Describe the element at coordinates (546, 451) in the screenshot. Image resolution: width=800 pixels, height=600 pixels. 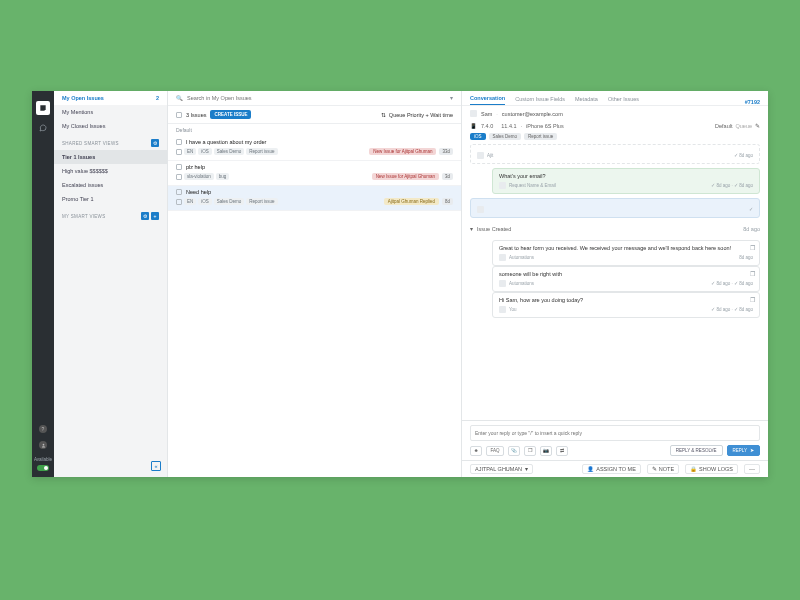
I see `screenshot-button: 📷` at that location.